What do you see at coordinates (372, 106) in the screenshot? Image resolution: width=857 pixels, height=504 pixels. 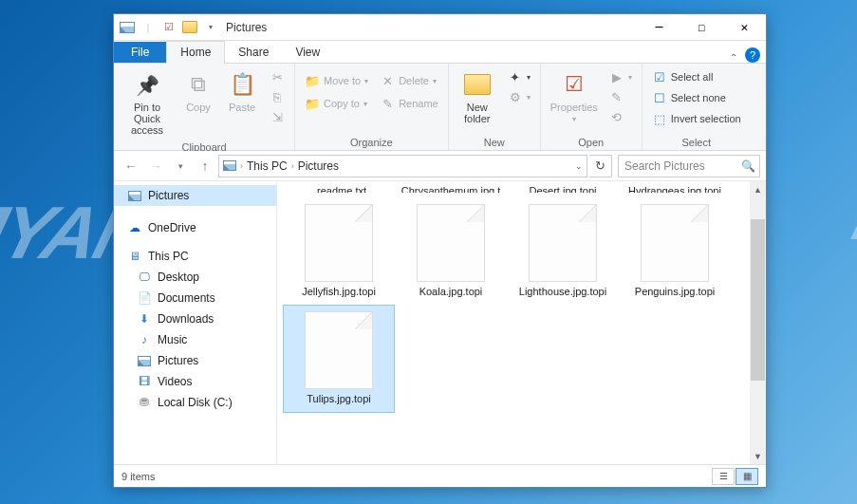 I see `ribbon-group-organize: 📁Move to▾ 📁Copy to▾ ✕Delete▾ ✎Rename Org…` at bounding box center [372, 106].